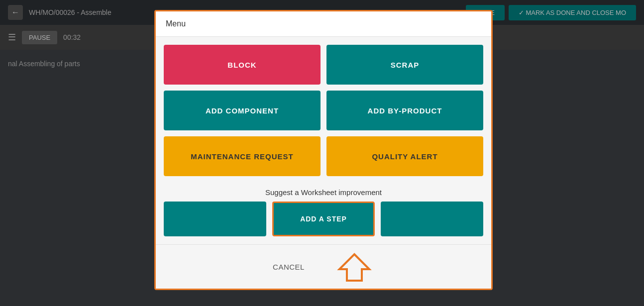  Describe the element at coordinates (323, 24) in the screenshot. I see `modal-header: Menu` at that location.